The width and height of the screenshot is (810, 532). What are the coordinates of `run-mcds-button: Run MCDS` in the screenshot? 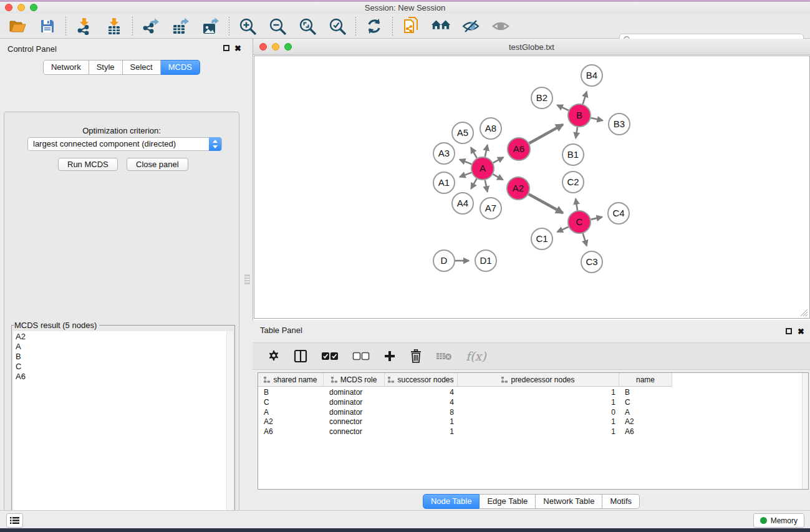 It's located at (88, 165).